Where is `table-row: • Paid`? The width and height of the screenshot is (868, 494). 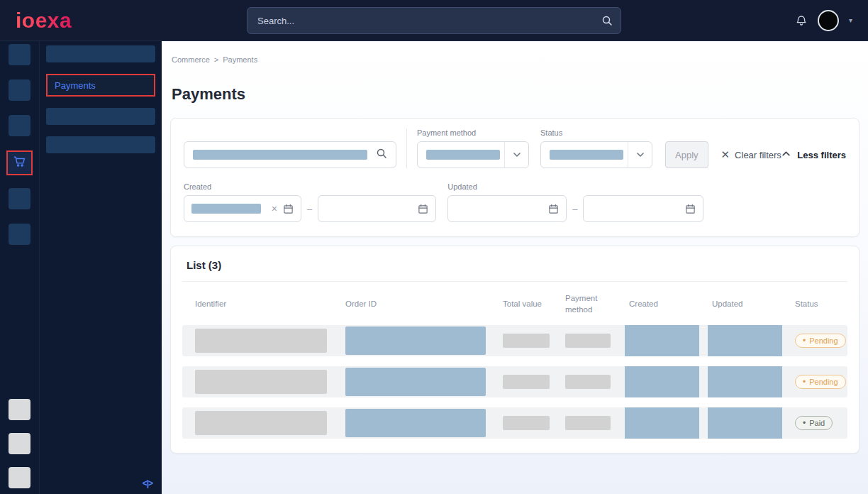
table-row: • Paid is located at coordinates (515, 423).